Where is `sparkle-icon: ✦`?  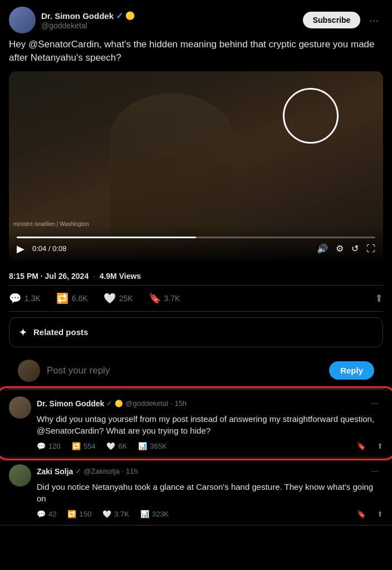
sparkle-icon: ✦ is located at coordinates (23, 332).